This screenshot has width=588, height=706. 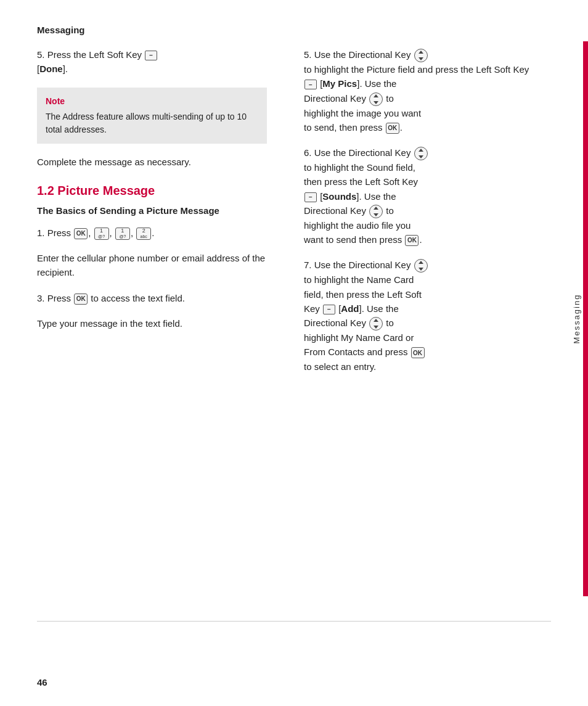 I want to click on key-2abc-icon: 2abc, so click(x=144, y=234).